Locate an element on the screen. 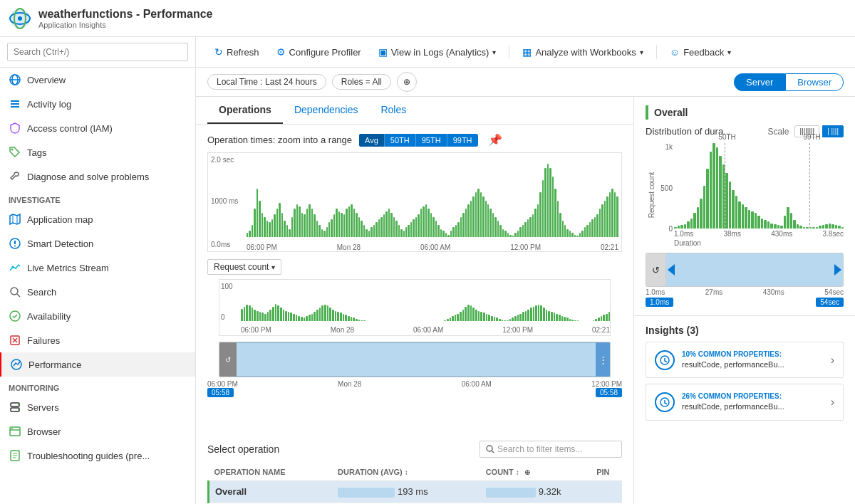 The image size is (855, 504). pin-chart-button: 📌 is located at coordinates (495, 140).